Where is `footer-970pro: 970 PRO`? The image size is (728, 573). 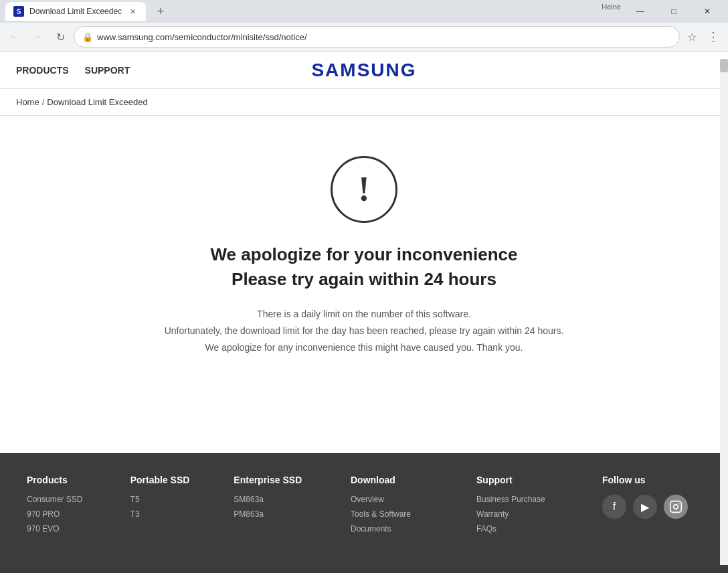 footer-970pro: 970 PRO is located at coordinates (72, 514).